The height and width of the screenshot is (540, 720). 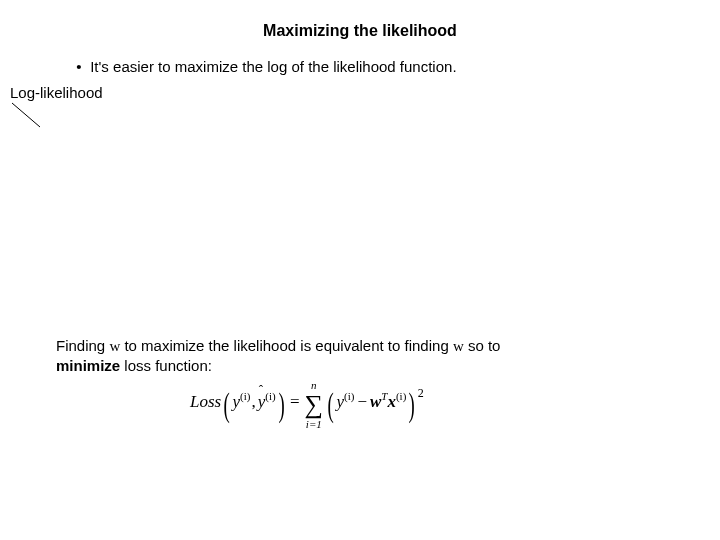 What do you see at coordinates (237, 402) in the screenshot?
I see `var-y-1: y` at bounding box center [237, 402].